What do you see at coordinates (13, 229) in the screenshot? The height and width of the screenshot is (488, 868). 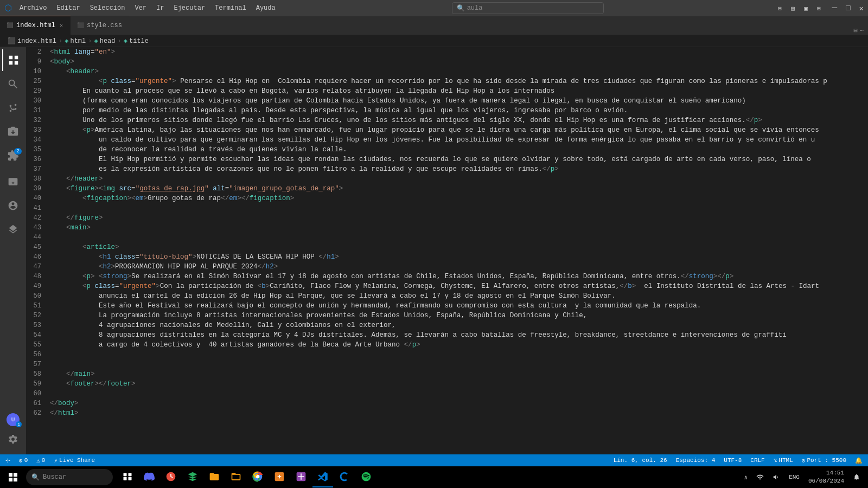 I see `sidebar-item-layers` at bounding box center [13, 229].